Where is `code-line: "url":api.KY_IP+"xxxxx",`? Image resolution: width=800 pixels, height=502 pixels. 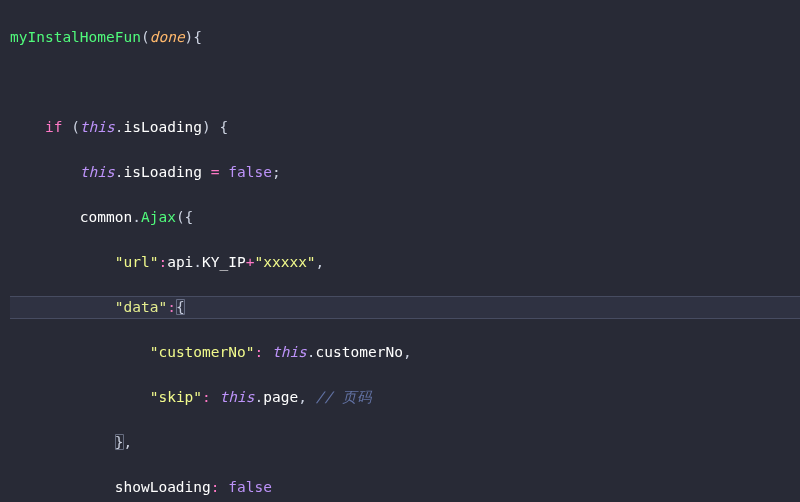 code-line: "url":api.KY_IP+"xxxxx", is located at coordinates (405, 262).